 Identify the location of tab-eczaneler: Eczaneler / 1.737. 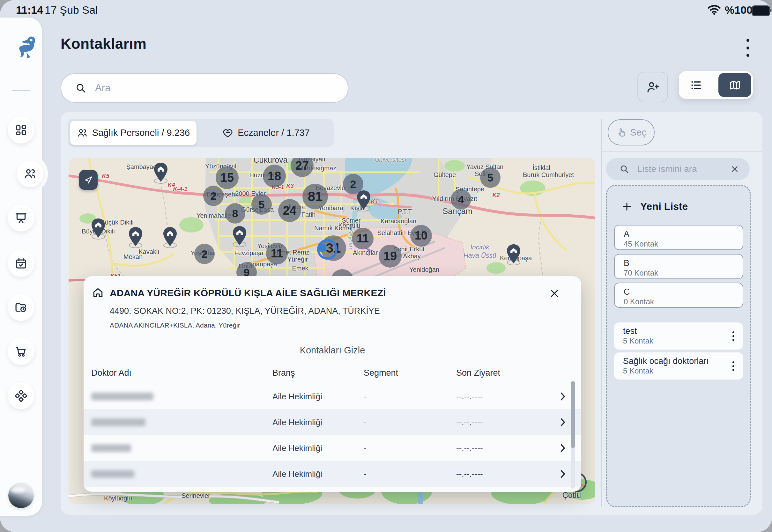
(266, 133).